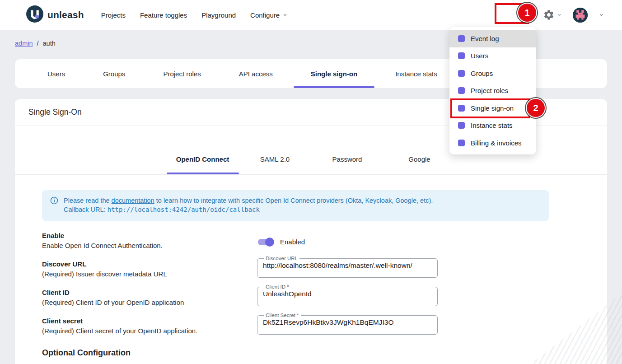 The image size is (622, 364). What do you see at coordinates (490, 90) in the screenshot?
I see `menu-item-label: Project roles` at bounding box center [490, 90].